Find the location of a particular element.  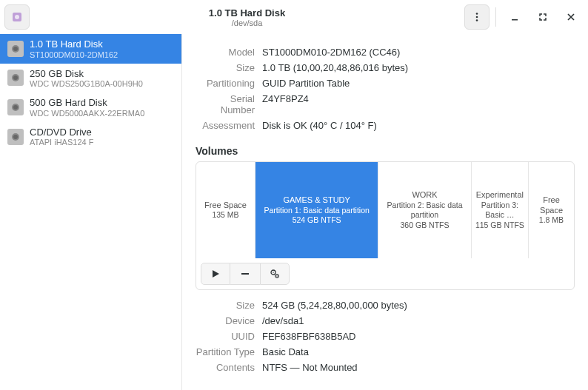

volume-fs: 115 GB NTFS is located at coordinates (500, 226).